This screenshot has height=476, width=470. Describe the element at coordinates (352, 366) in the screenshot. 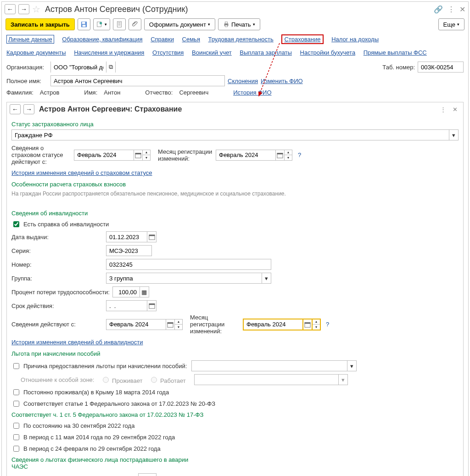

I see `benefit-reason-dropdown: ▾` at that location.